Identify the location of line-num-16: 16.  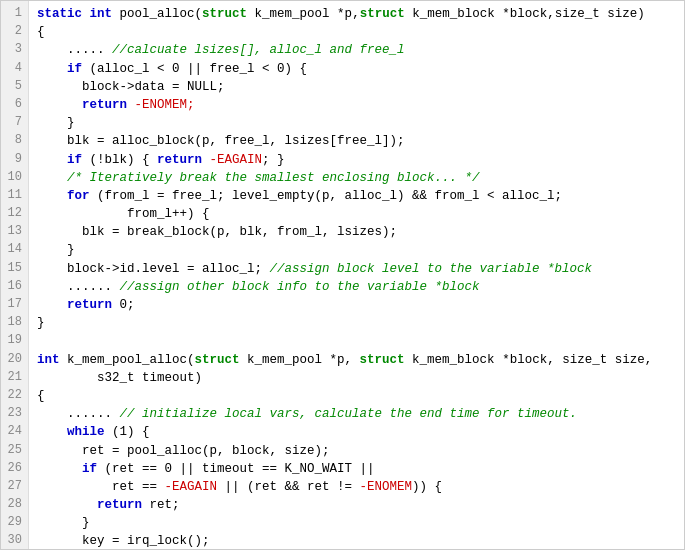
(14, 287).